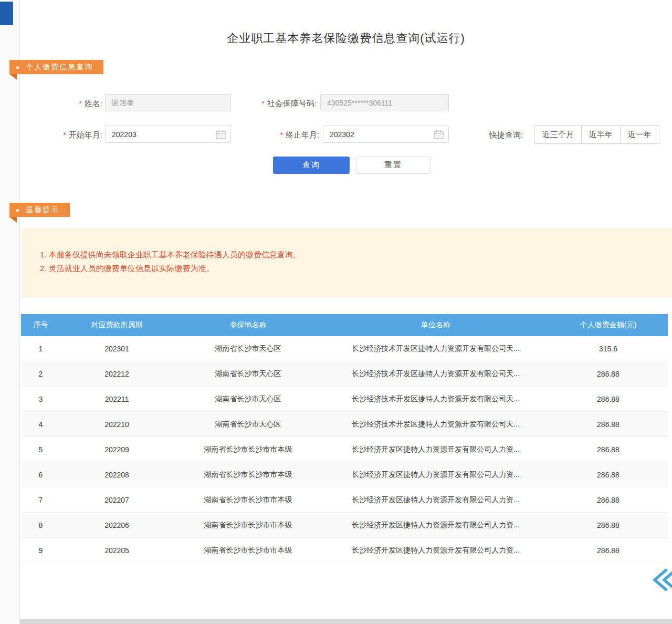 This screenshot has width=672, height=624. I want to click on table-row: 9 202205 湖南省长沙市长沙市市本级 长沙经济开发区捷特人力资源开发有限公…, so click(344, 550).